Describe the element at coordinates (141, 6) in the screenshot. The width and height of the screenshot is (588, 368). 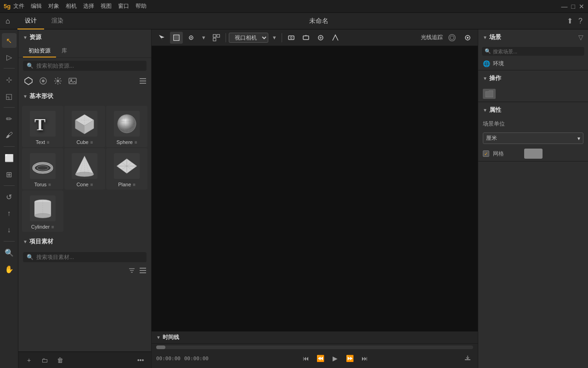
I see `menu-help: 帮助` at that location.